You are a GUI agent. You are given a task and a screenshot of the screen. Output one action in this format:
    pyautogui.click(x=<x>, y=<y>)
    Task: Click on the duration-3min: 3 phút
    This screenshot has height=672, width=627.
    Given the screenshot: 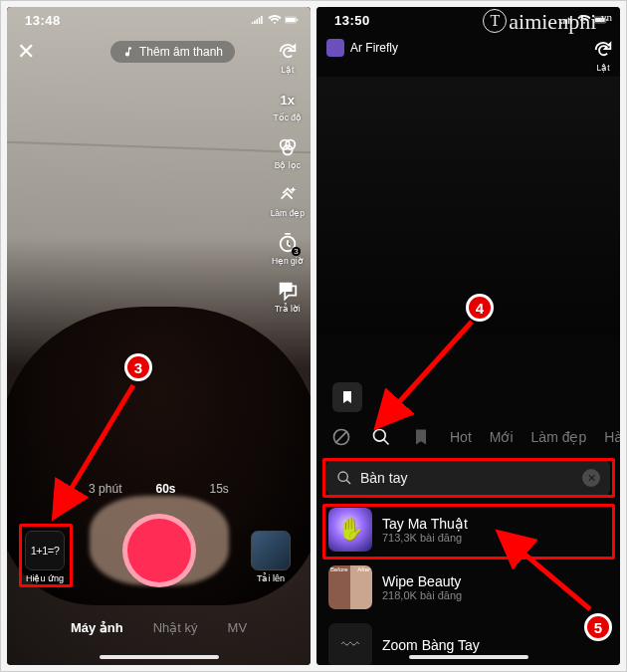 What is the action you would take?
    pyautogui.click(x=105, y=489)
    